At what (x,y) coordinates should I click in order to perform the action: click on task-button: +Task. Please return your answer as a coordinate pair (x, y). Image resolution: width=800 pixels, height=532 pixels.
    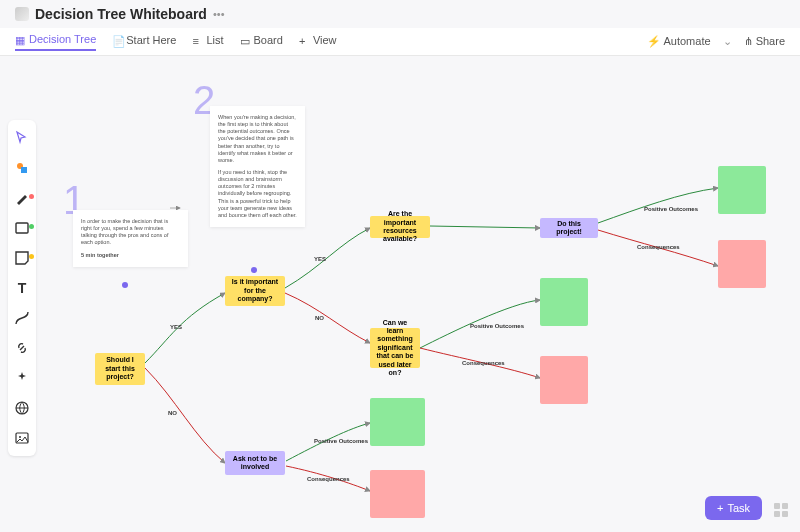
    Looking at the image, I should click on (734, 508).